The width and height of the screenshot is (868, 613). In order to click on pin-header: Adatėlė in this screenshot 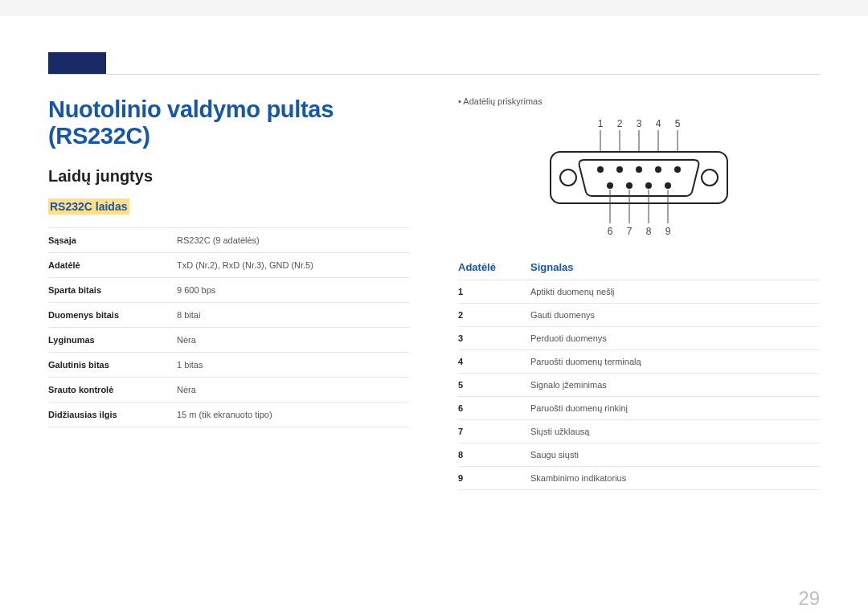, I will do `click(494, 268)`.